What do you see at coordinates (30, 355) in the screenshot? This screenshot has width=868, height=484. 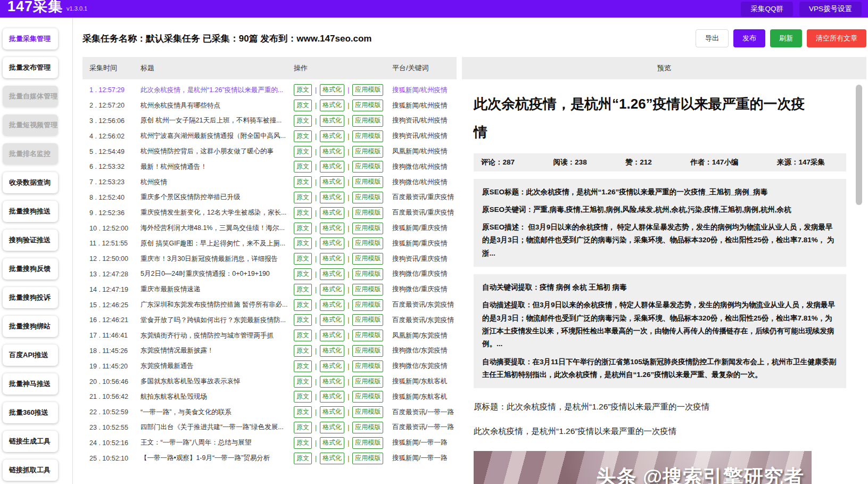 I see `sidebar-item: 百度API推送` at bounding box center [30, 355].